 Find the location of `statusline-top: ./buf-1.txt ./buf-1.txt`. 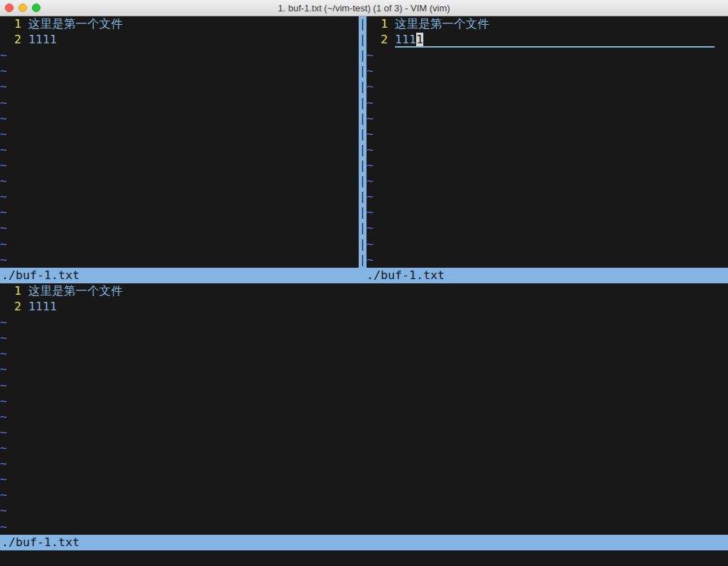

statusline-top: ./buf-1.txt ./buf-1.txt is located at coordinates (364, 276).